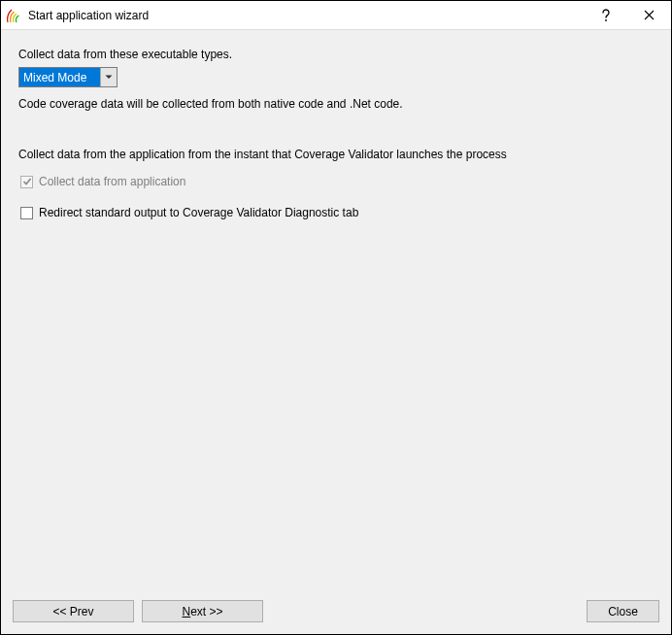 This screenshot has height=635, width=672. I want to click on collect-data-section-label: Collect data from the application from t…, so click(336, 154).